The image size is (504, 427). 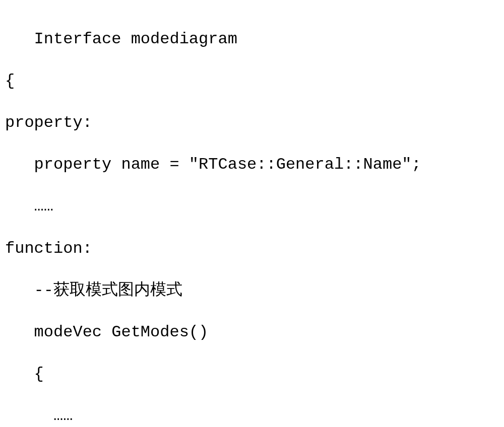 I want to click on code-line-1: Interface modediagram, so click(x=255, y=39).